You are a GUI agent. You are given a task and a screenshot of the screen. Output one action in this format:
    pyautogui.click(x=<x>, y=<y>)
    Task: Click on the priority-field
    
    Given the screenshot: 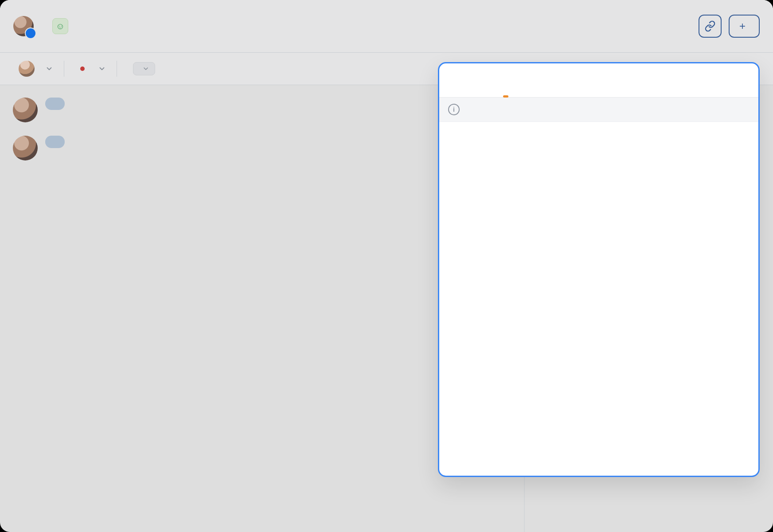 What is the action you would take?
    pyautogui.click(x=90, y=69)
    